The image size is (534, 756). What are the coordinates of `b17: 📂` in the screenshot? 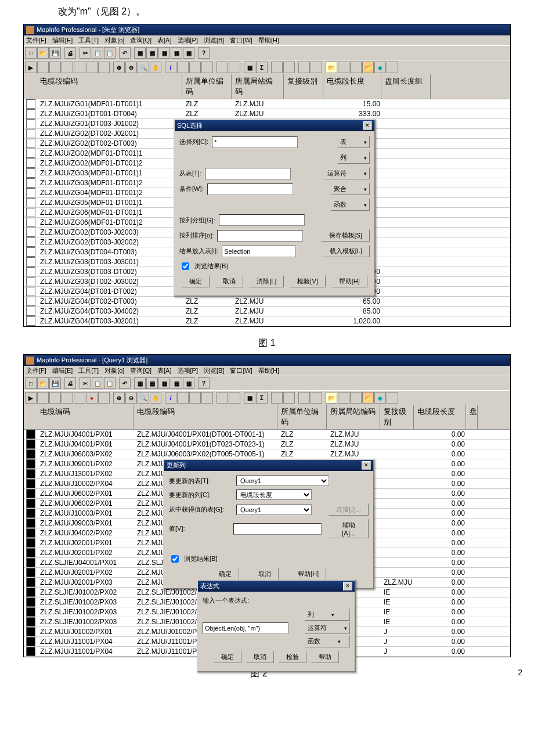 It's located at (331, 398).